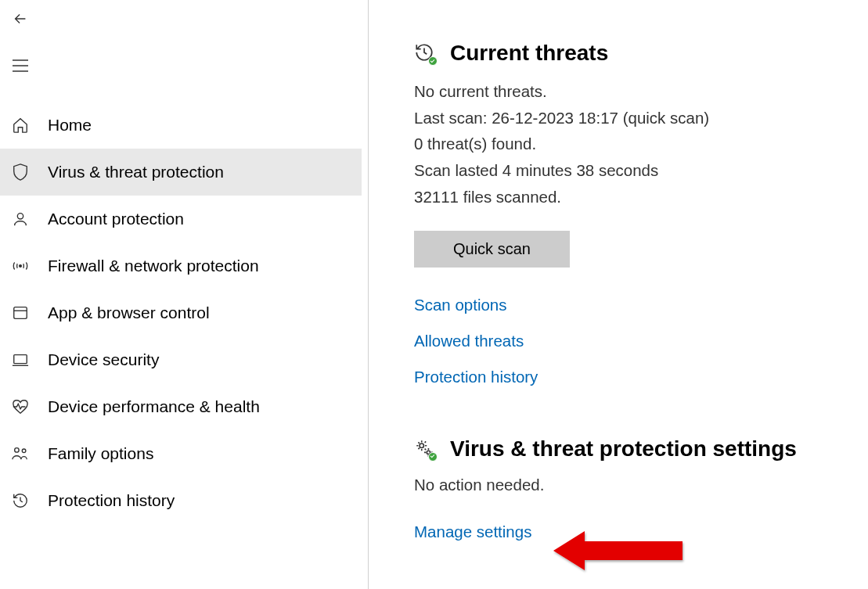 This screenshot has width=868, height=589. I want to click on sidebar-item-app-browser: App & browser control, so click(181, 313).